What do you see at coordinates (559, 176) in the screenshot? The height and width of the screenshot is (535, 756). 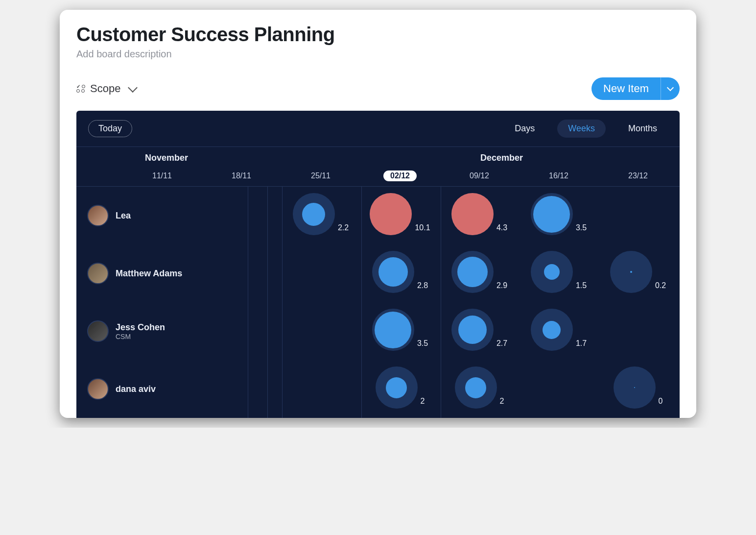 I see `timeline-date: 16/12` at bounding box center [559, 176].